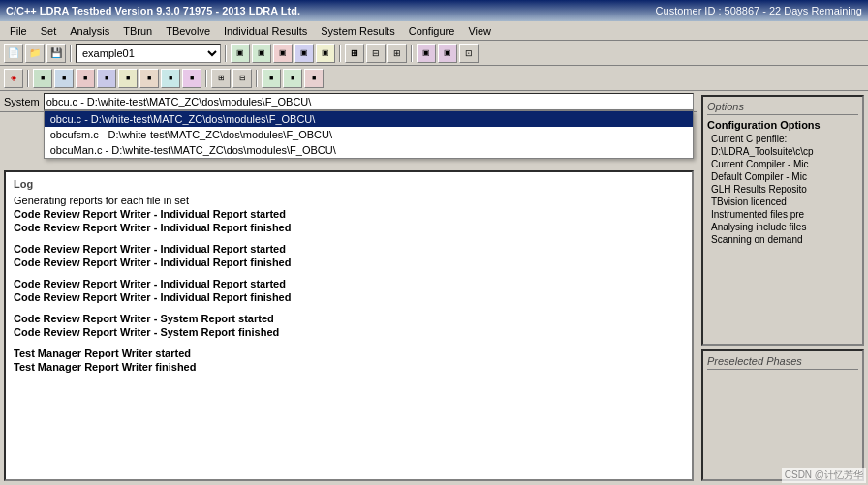  I want to click on tb2-btn-5: ■, so click(107, 78).